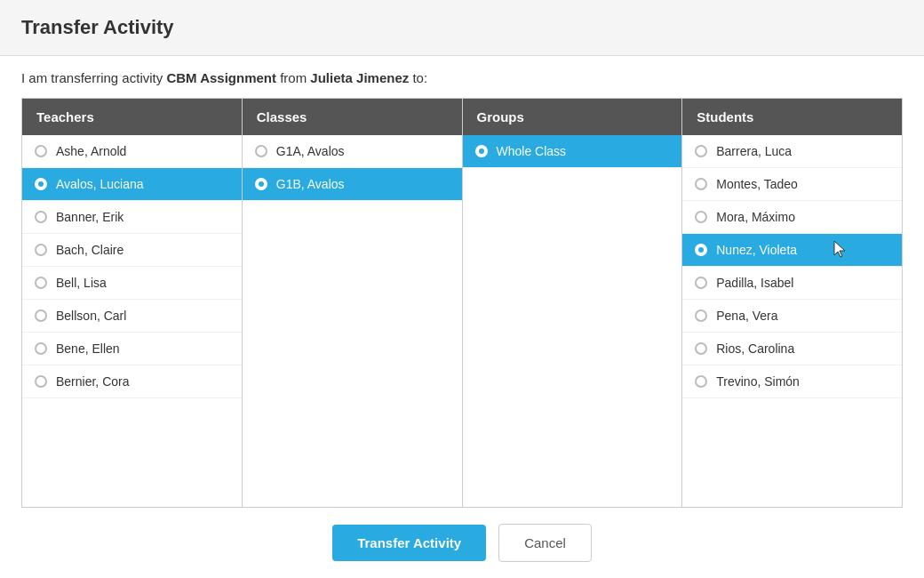 Image resolution: width=924 pixels, height=578 pixels. Describe the element at coordinates (352, 151) in the screenshot. I see `class-item: G1A, Avalos` at that location.